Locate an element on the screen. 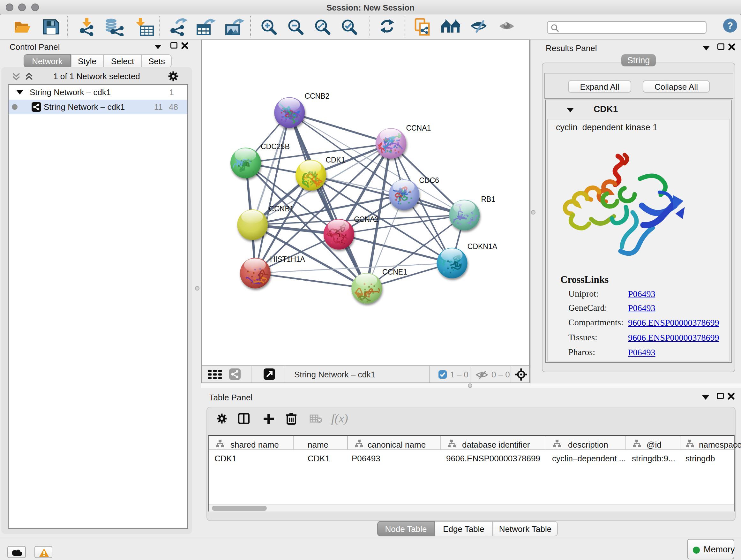 Image resolution: width=741 pixels, height=560 pixels. svg-text: CDK1 is located at coordinates (335, 160).